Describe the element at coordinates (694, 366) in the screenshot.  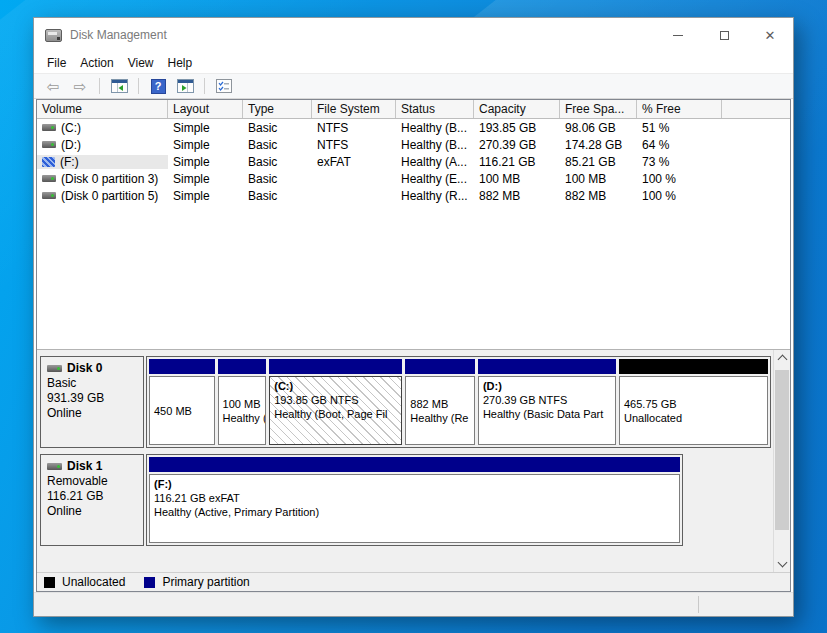
I see `unallocated-bar` at that location.